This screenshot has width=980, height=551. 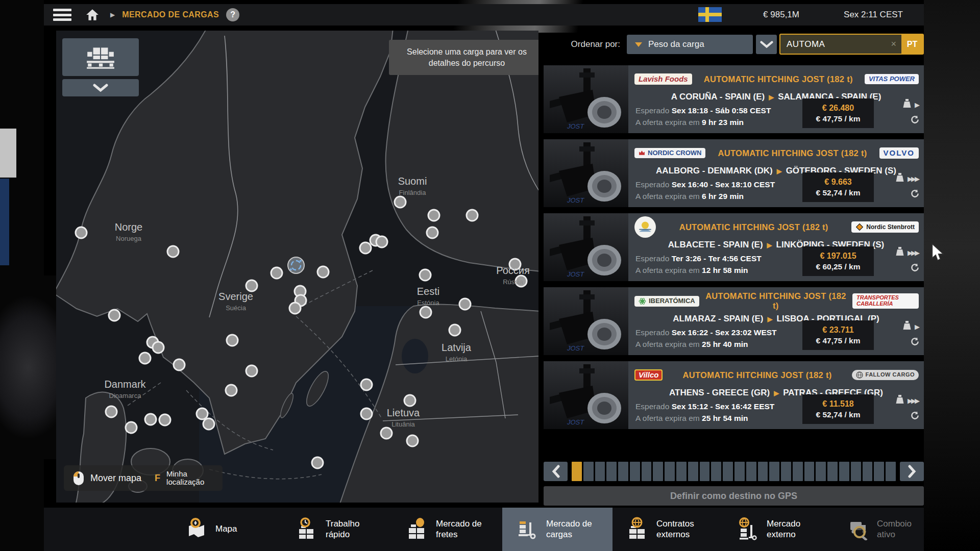 I want to click on cargo-rate-per-km: € 47,75 / km, so click(x=838, y=341).